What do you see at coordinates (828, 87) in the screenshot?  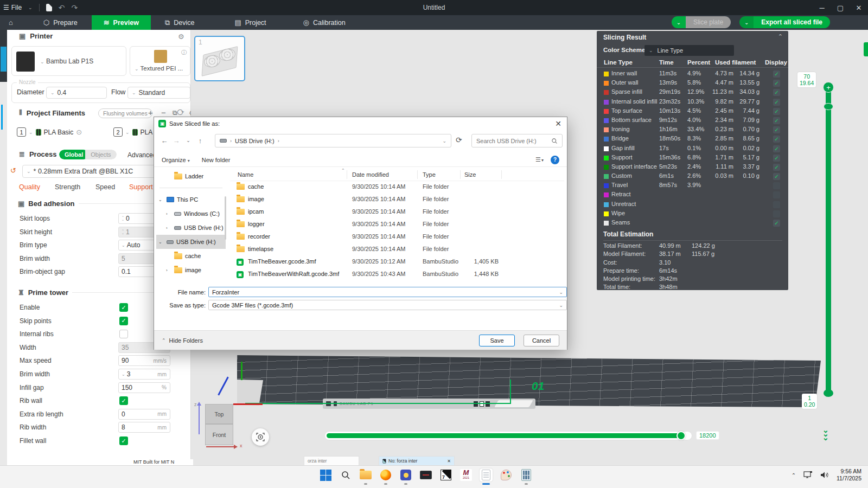 I see `layer-slider-top-handle: +` at bounding box center [828, 87].